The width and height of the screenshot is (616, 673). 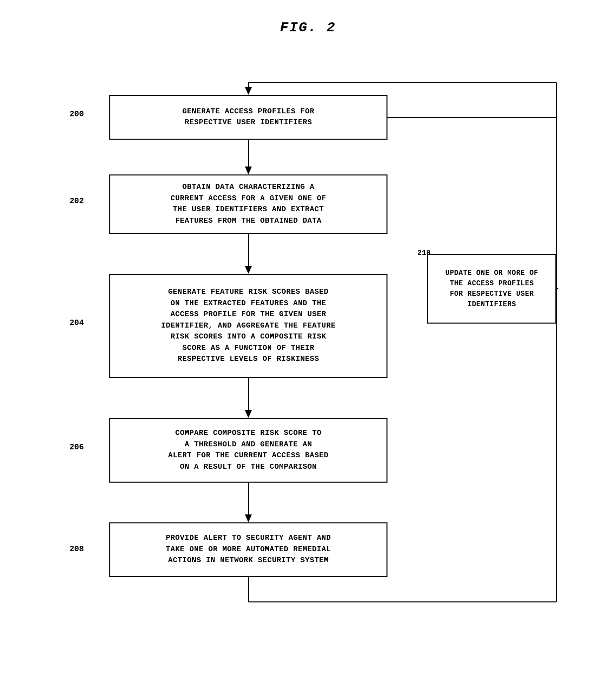 I want to click on label-200: 200, so click(x=77, y=114).